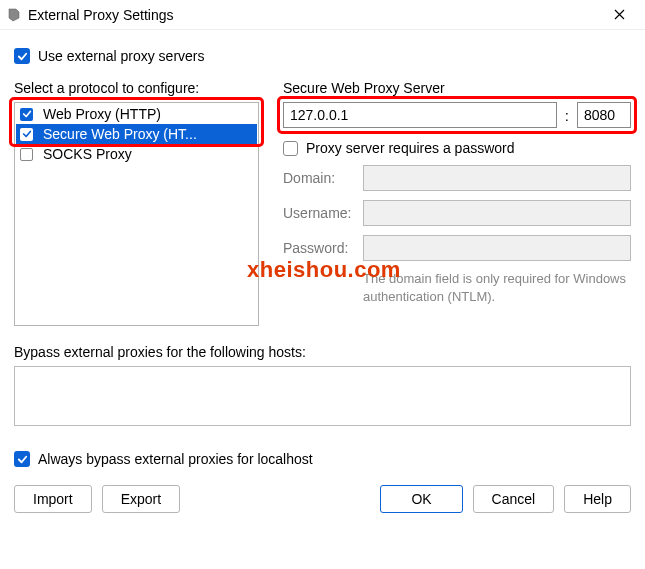  Describe the element at coordinates (497, 248) in the screenshot. I see `password-input` at that location.